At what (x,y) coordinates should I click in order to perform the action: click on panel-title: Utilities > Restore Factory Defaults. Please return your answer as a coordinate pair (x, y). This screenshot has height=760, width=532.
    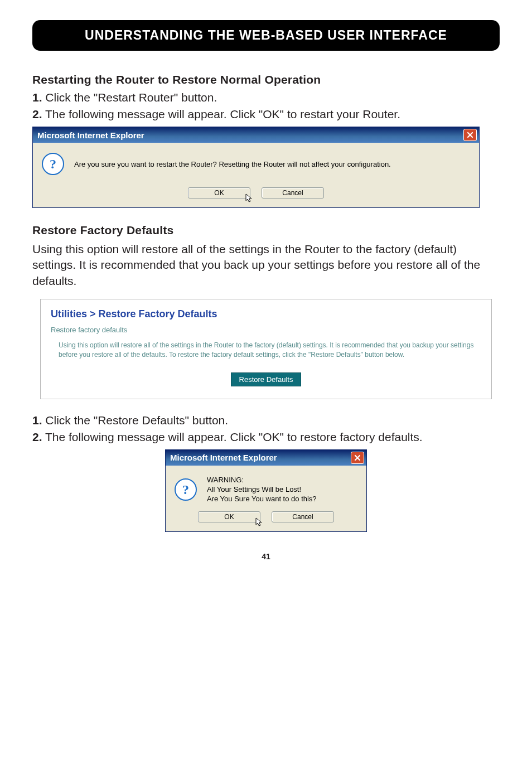
    Looking at the image, I should click on (266, 314).